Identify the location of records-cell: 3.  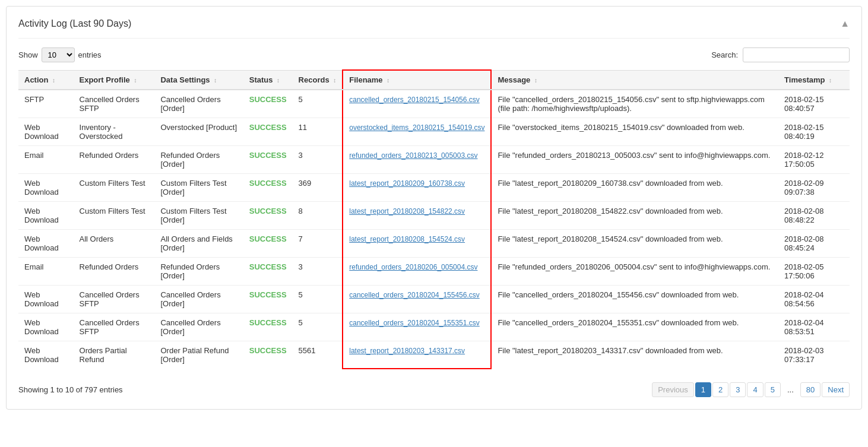
(318, 272).